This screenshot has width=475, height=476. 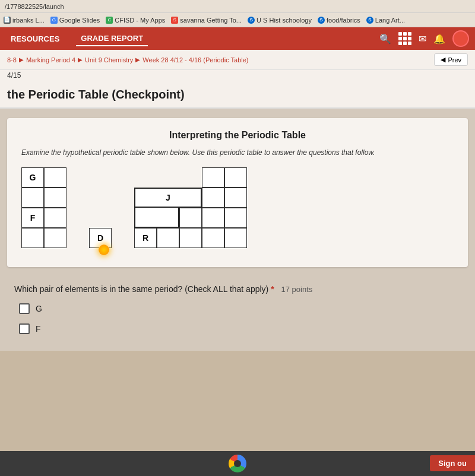 What do you see at coordinates (123, 238) in the screenshot?
I see `pt-cell-r3c4` at bounding box center [123, 238].